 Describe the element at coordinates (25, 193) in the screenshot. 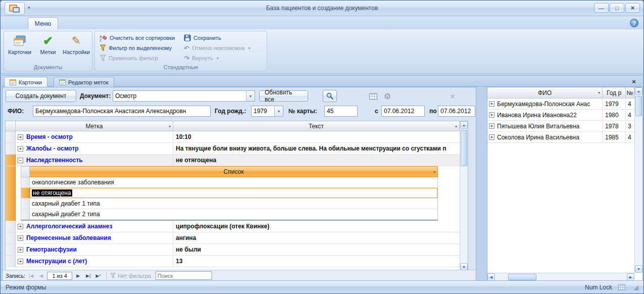

I see `sub-row-selector-current` at that location.